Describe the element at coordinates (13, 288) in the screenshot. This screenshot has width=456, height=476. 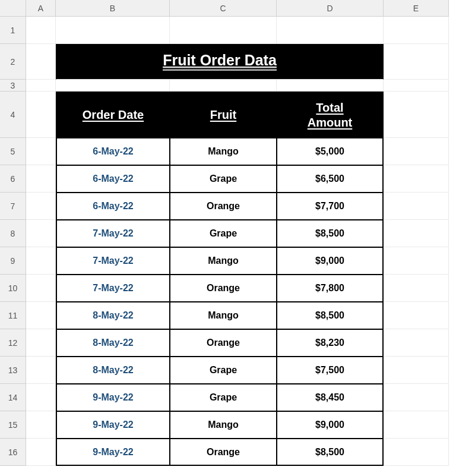
I see `row-head-10: 10` at that location.